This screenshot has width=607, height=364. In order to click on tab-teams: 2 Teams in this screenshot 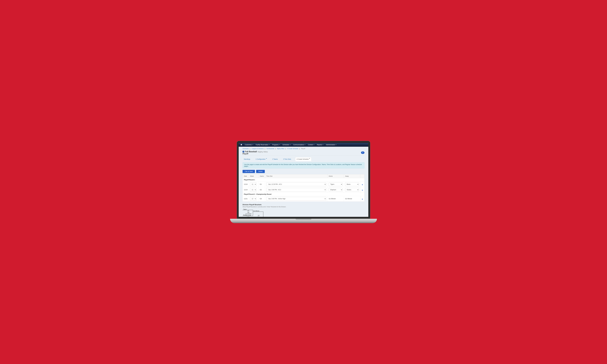, I will do `click(275, 159)`.